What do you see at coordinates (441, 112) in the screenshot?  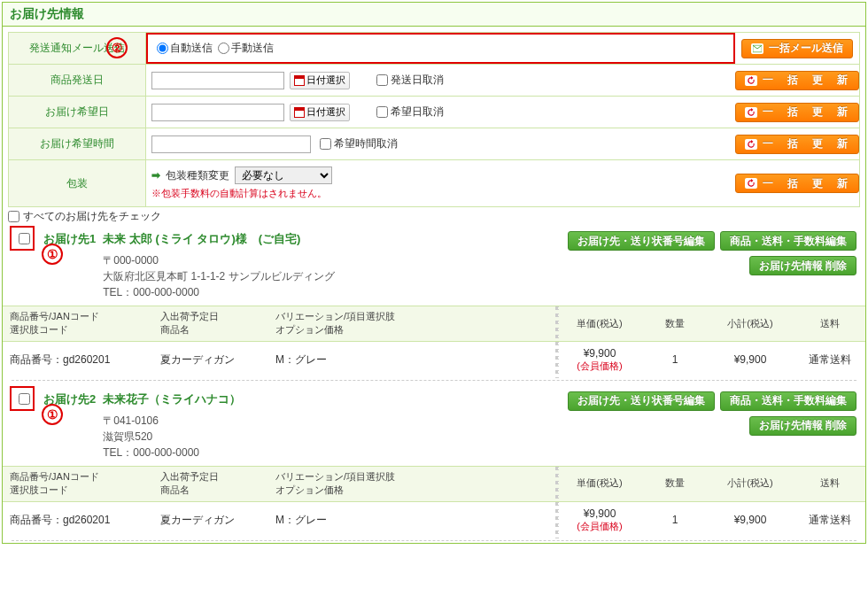 I see `body-wish-date: 日付選択 希望日取消` at bounding box center [441, 112].